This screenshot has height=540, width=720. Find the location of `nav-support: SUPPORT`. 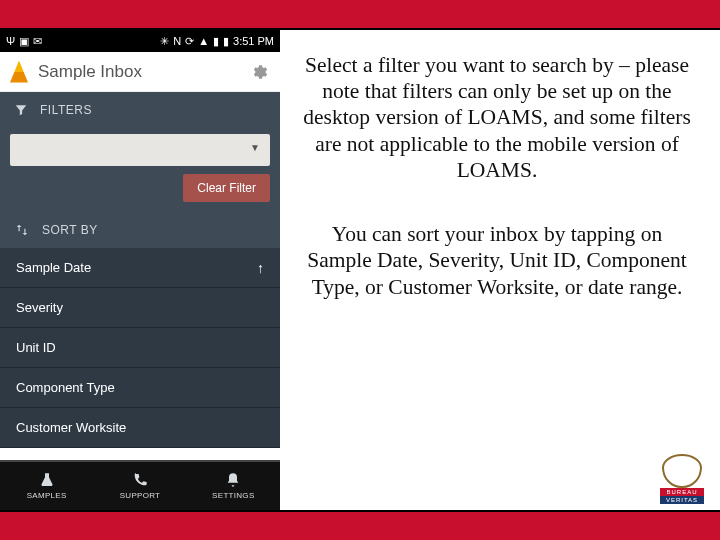

nav-support: SUPPORT is located at coordinates (140, 486).